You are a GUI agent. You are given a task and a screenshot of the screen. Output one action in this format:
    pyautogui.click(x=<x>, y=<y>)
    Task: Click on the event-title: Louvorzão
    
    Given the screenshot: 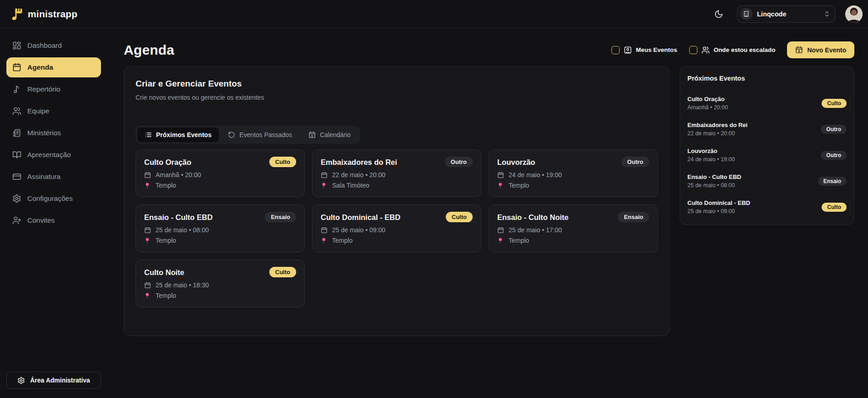 What is the action you would take?
    pyautogui.click(x=516, y=162)
    